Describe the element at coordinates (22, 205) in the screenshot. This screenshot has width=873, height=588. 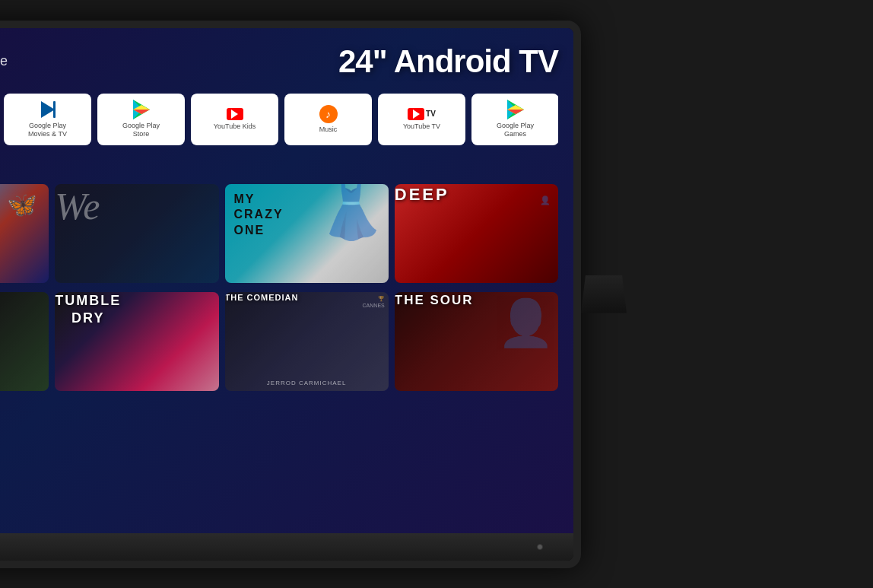
I see `butterfly-decoration: 🦋` at that location.